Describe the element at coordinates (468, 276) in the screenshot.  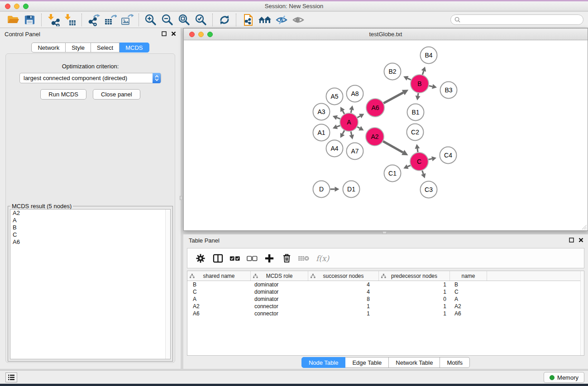
I see `column-header-name: name` at that location.